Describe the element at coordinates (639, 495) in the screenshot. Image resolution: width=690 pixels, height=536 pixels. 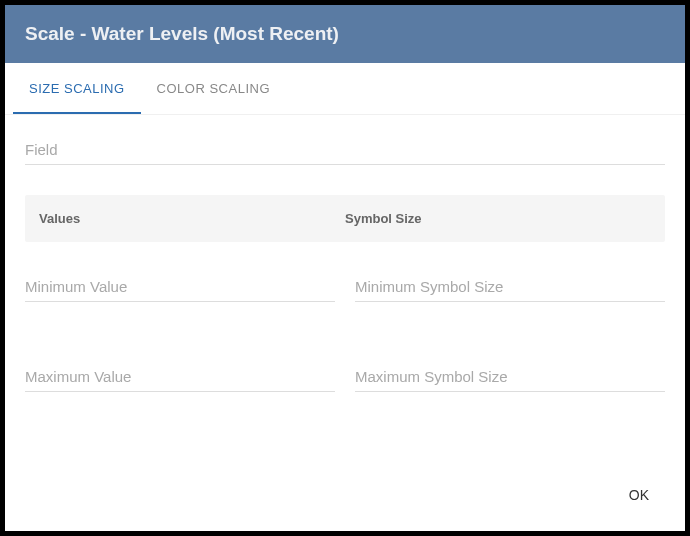
I see `ok-button: OK` at that location.